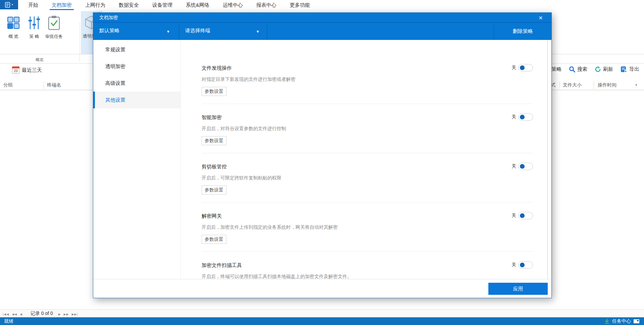  Describe the element at coordinates (54, 37) in the screenshot. I see `ribbon-button-label: 审批任务` at that location.